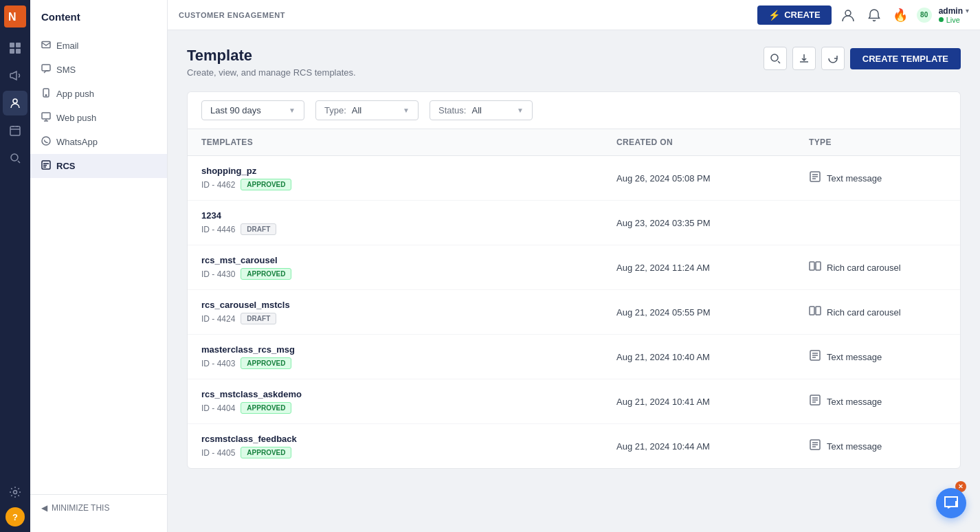 The height and width of the screenshot is (532, 980). I want to click on template-name-cell: rcs_carousel_mstcls ID - 4424 DRAFT, so click(409, 312).